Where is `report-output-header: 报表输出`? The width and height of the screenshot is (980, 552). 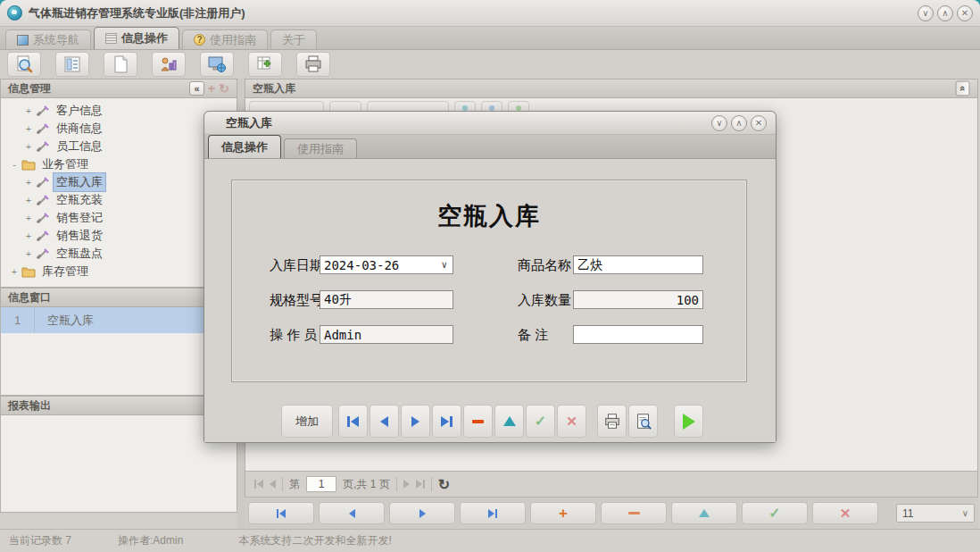
report-output-header: 报表输出 is located at coordinates (119, 406).